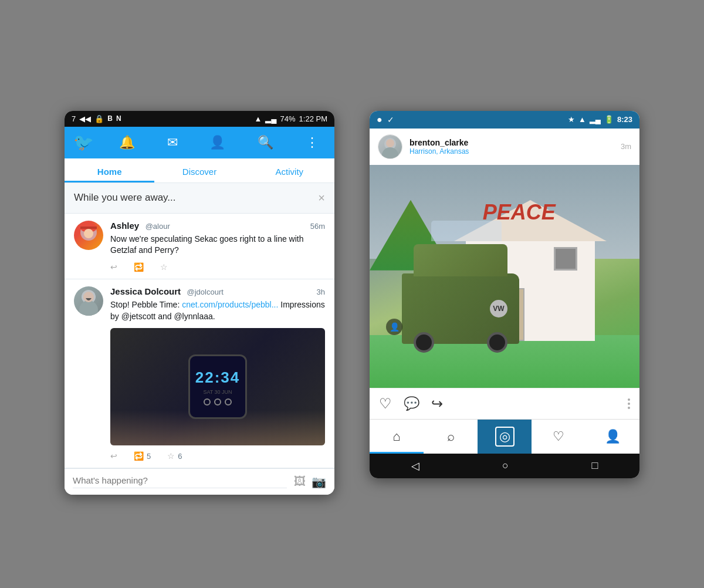 The height and width of the screenshot is (588, 704). Describe the element at coordinates (125, 198) in the screenshot. I see `away-text: While you were away...` at that location.